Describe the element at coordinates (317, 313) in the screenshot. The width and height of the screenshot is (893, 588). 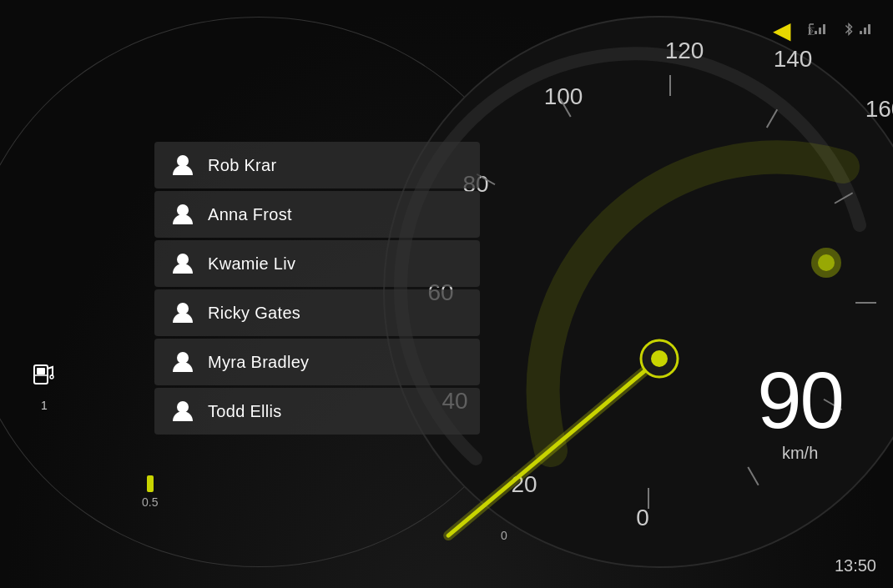
I see `contact-item: Ricky Gates` at that location.